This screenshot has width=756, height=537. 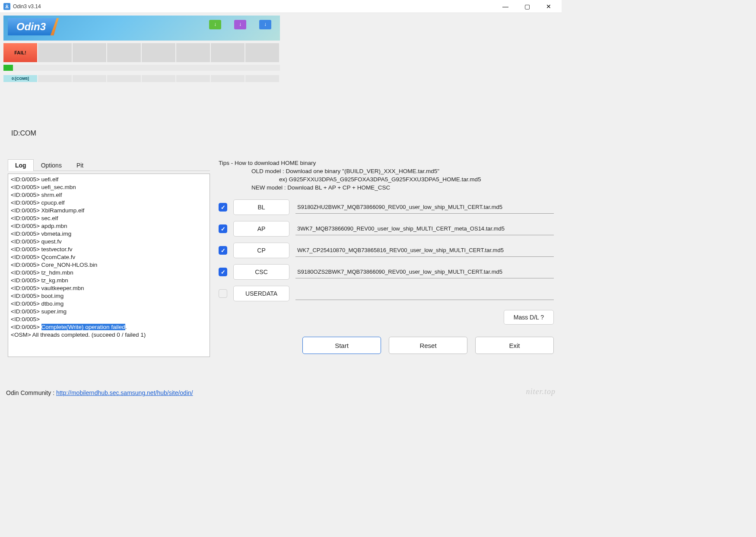 I want to click on banner: Odin3, so click(x=142, y=28).